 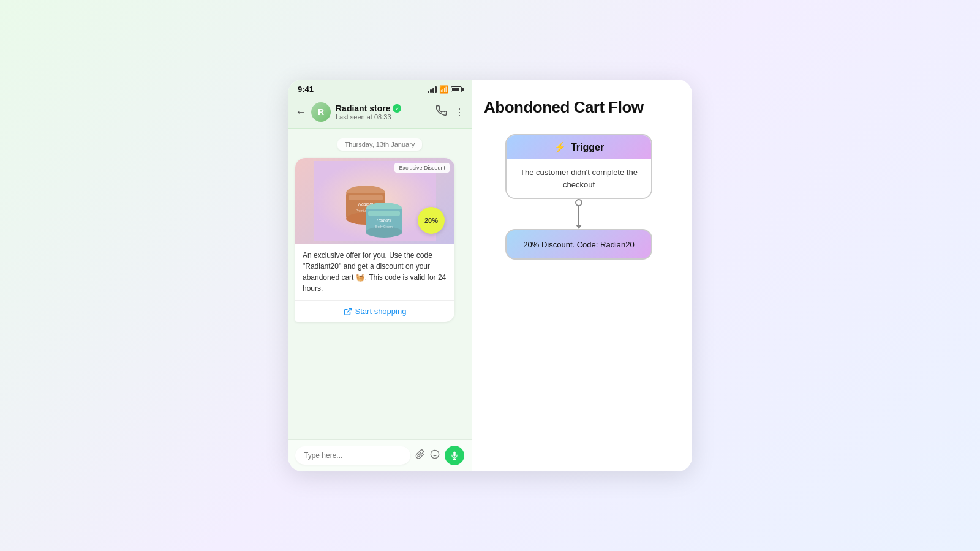 What do you see at coordinates (383, 117) in the screenshot?
I see `last-seen: Last seen at 08:33` at bounding box center [383, 117].